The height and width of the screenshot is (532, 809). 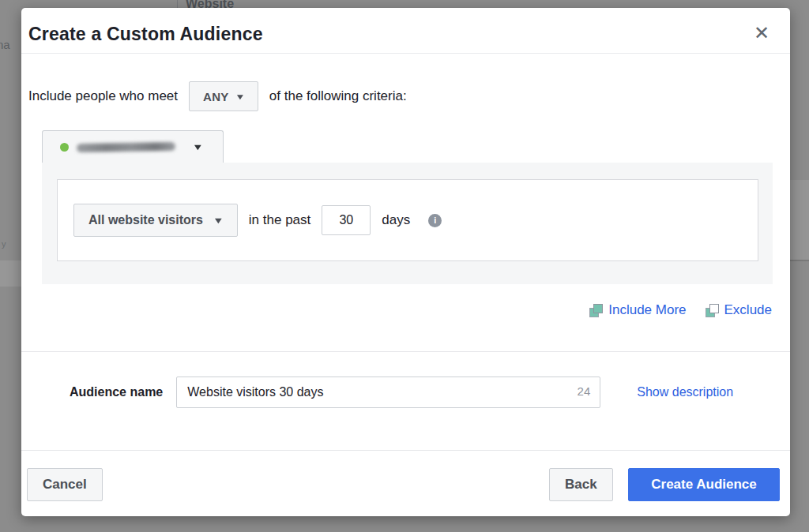 What do you see at coordinates (133, 147) in the screenshot?
I see `pixel-source-dropdown: ▼` at bounding box center [133, 147].